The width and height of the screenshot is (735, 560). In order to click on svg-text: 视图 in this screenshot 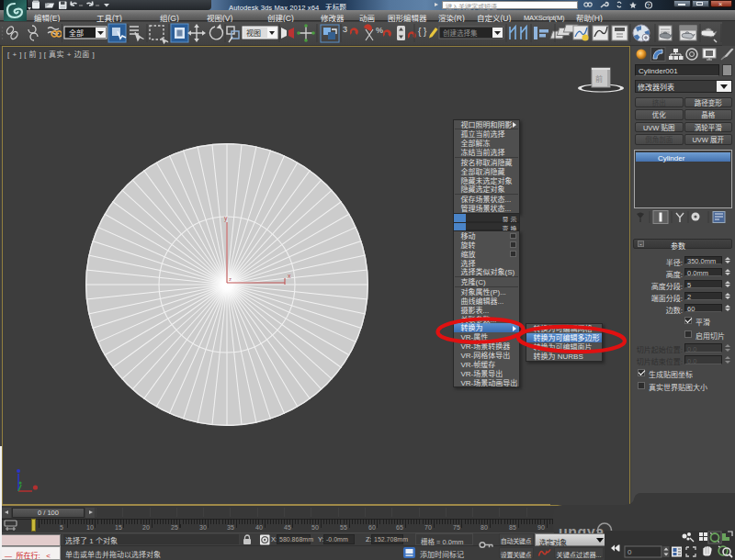, I will do `click(254, 33)`.